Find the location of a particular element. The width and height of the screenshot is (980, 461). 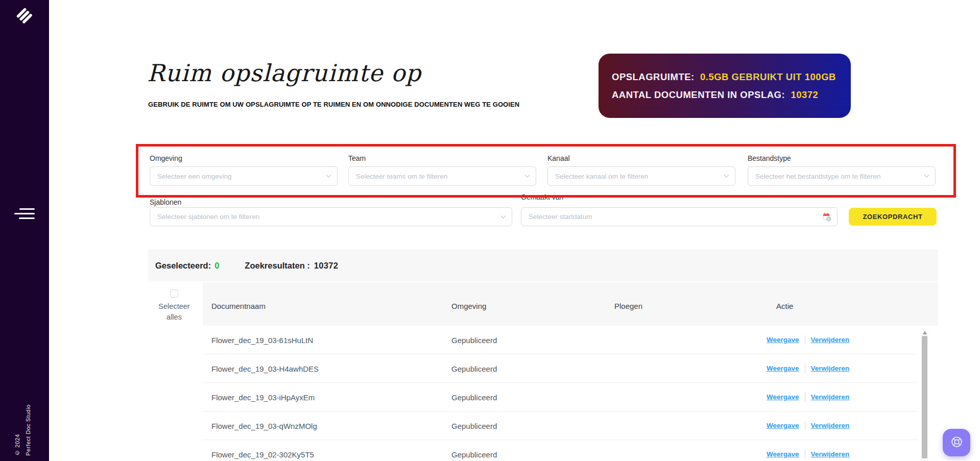

startdatum-date-input: Selecteer startdatum is located at coordinates (679, 216).